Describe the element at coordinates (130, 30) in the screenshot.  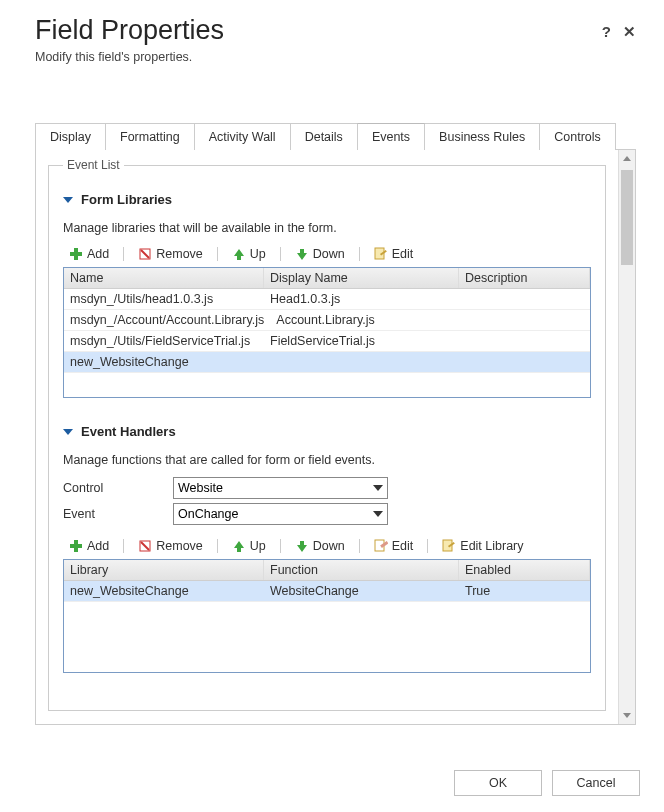
I see `page-title: Field Properties` at that location.